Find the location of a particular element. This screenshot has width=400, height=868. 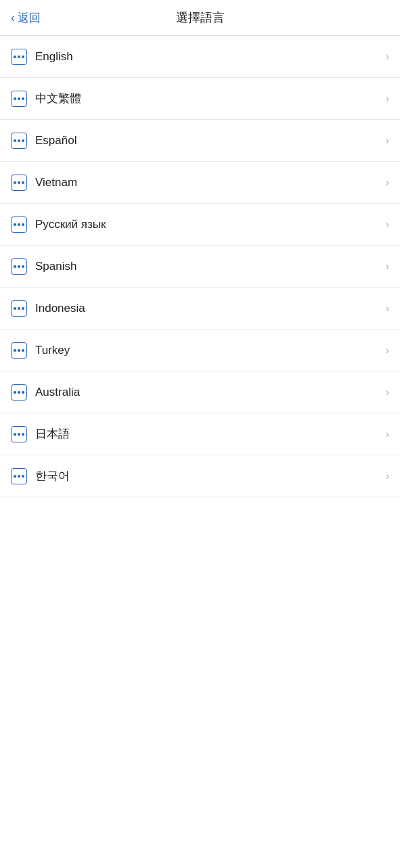

language-label: Australia is located at coordinates (210, 392).